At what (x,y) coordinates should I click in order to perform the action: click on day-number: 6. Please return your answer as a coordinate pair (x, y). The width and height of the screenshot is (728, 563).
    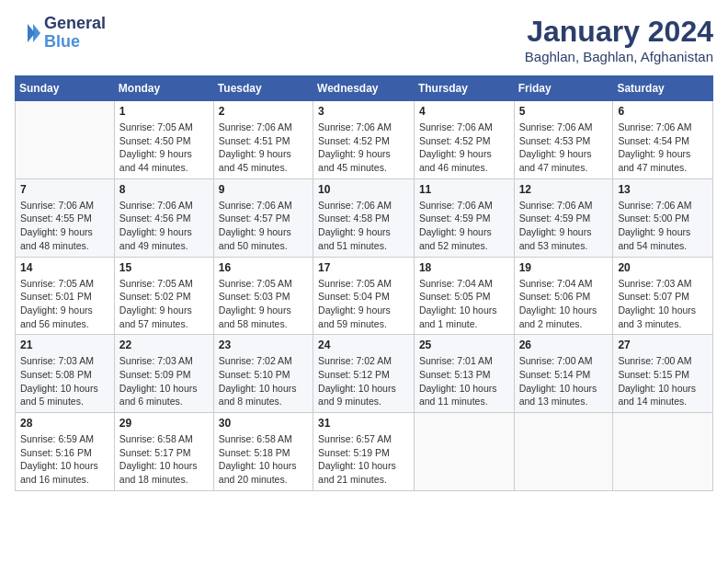
    Looking at the image, I should click on (663, 111).